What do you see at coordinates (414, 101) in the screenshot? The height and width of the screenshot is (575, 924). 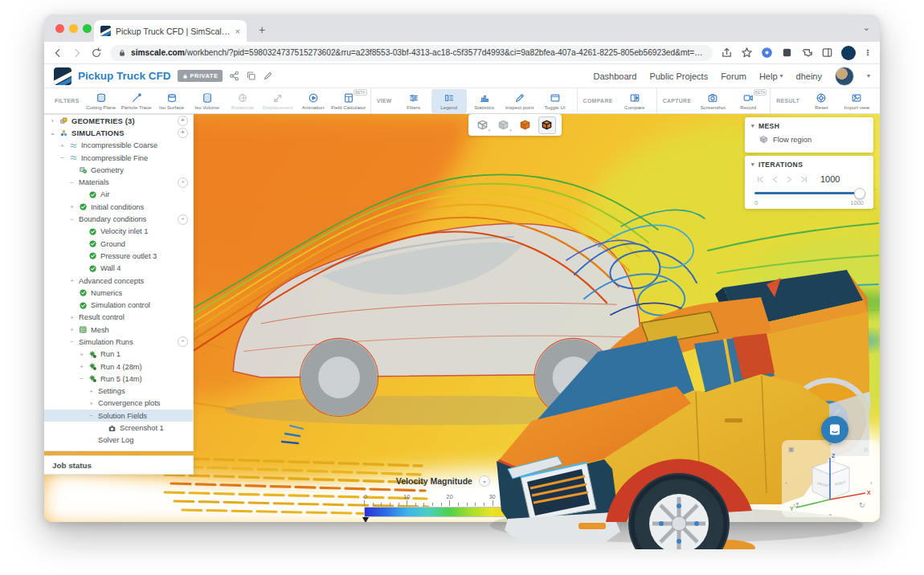 I see `toolbar-button-filters: Filters` at bounding box center [414, 101].